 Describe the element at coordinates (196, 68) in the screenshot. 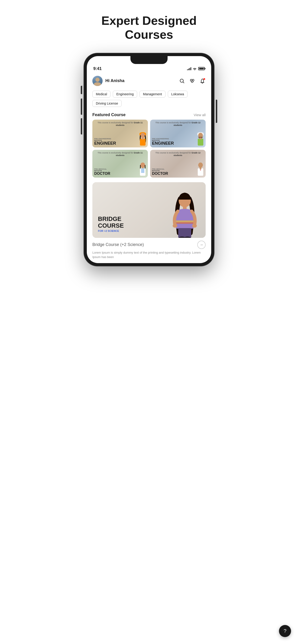

I see `status-icons` at that location.